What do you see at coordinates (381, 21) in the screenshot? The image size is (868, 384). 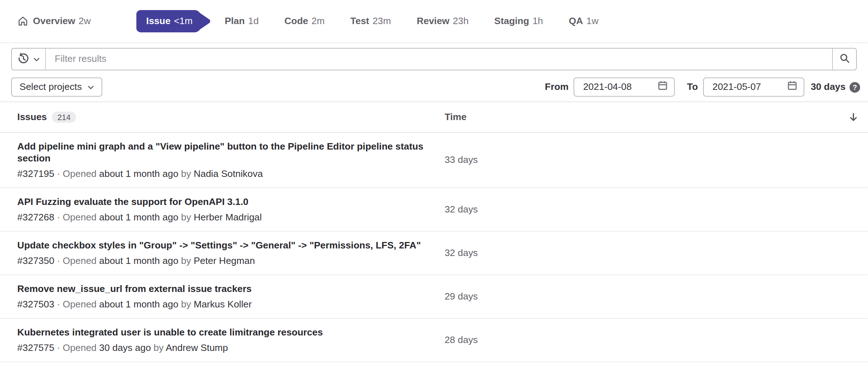 I see `stage-tab-duration: 23m` at bounding box center [381, 21].